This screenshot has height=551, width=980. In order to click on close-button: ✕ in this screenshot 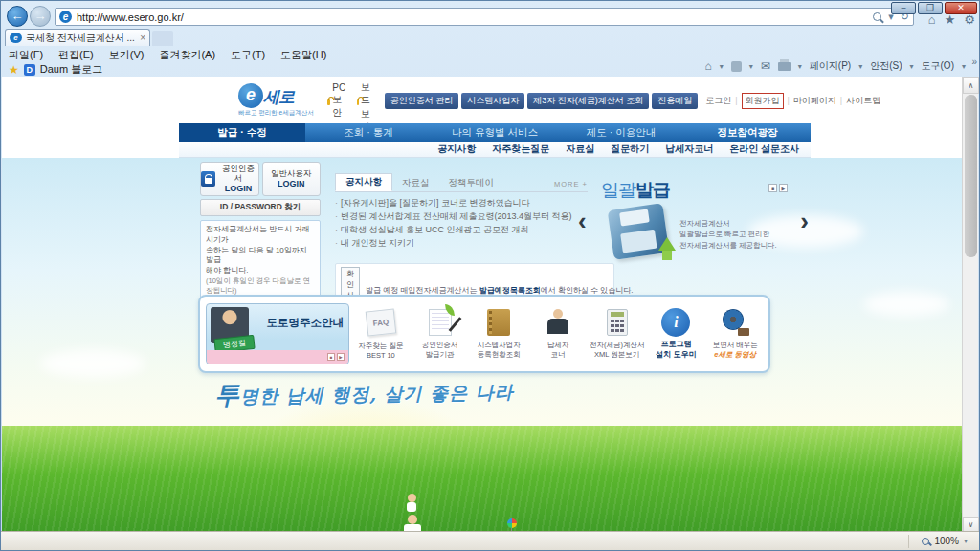, I will do `click(961, 8)`.